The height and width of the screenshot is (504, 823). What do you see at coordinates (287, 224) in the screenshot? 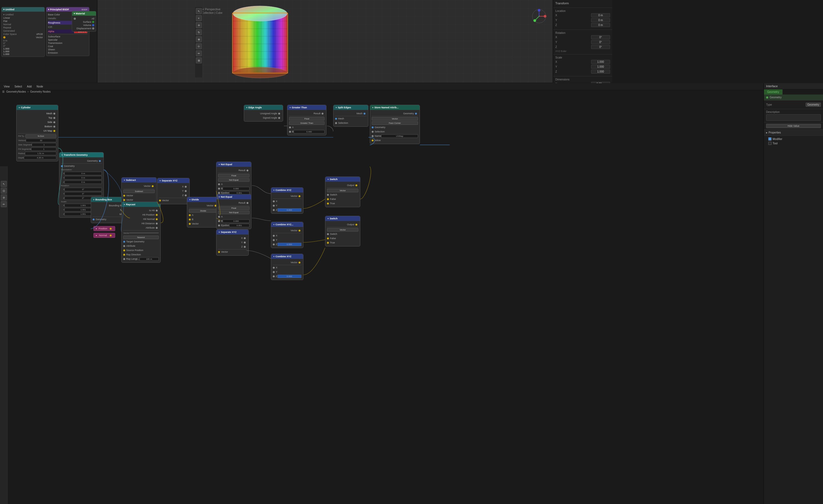
I see `combine-xyz-2-header: ▾ Combine XYZ...` at bounding box center [287, 224].